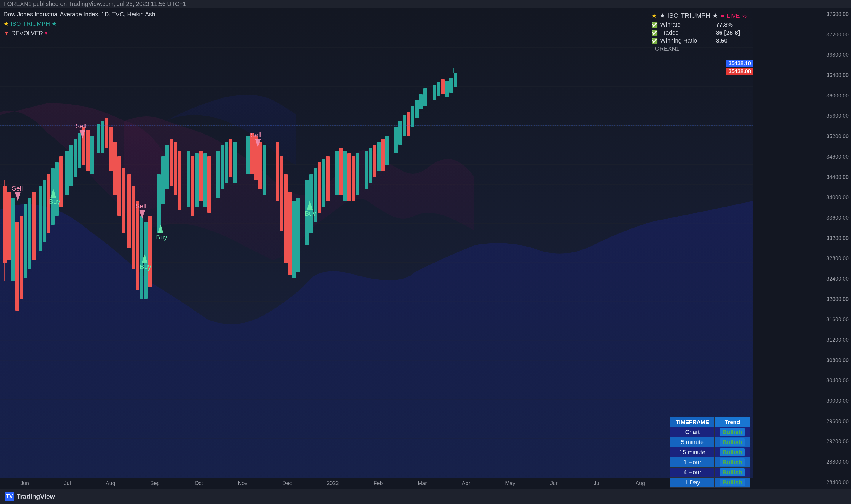 Image resolution: width=851 pixels, height=504 pixels. I want to click on price-label-7: 35200.00, so click(802, 137).